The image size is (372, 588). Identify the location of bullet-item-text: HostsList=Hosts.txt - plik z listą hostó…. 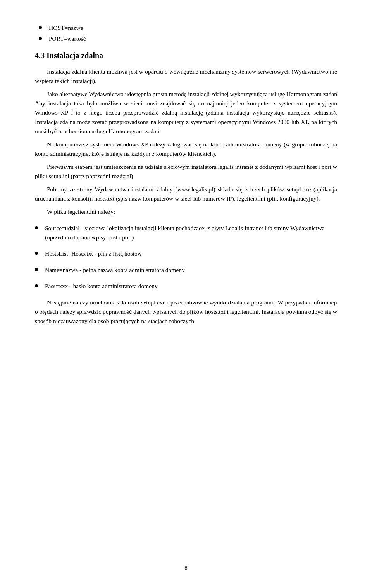
(191, 254).